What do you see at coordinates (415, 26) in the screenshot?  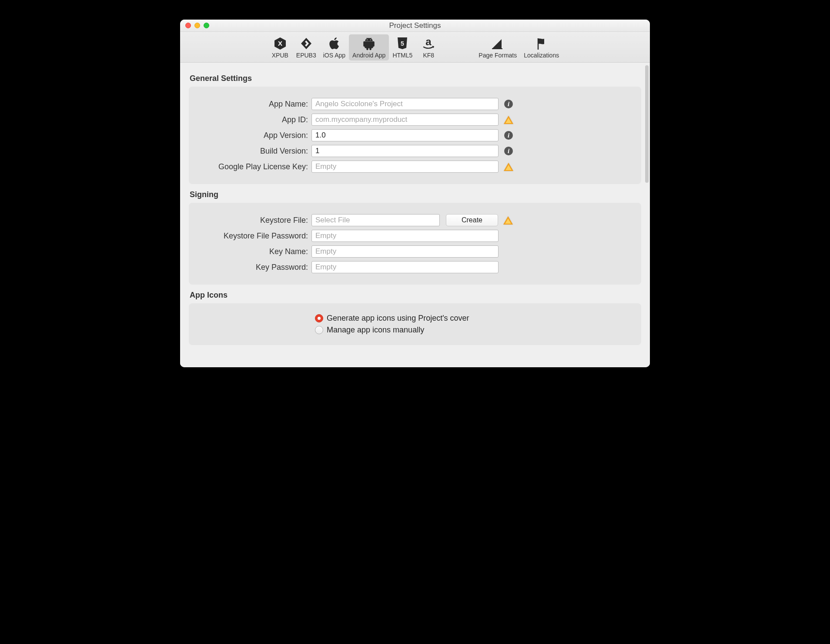 I see `window-title: Project Settings` at bounding box center [415, 26].